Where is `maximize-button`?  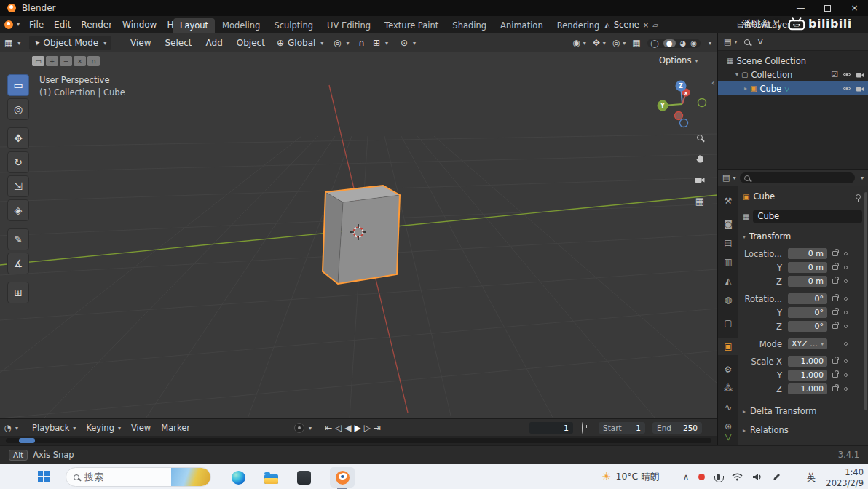 maximize-button is located at coordinates (827, 8).